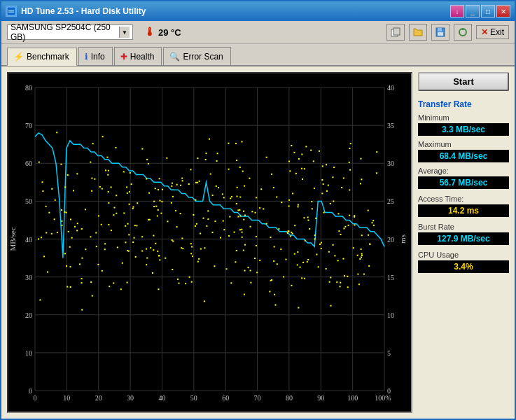 The image size is (516, 420). I want to click on app-icon, so click(11, 11).